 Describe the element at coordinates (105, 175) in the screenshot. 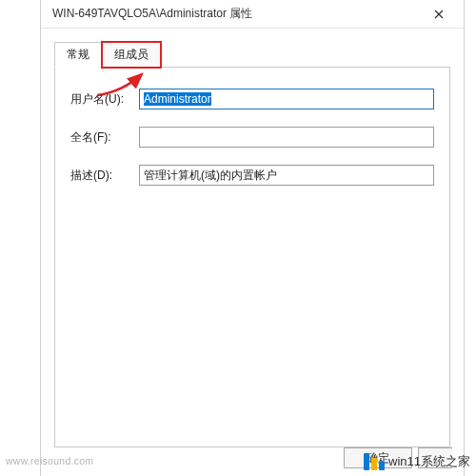

I see `label-description: 描述(D):` at that location.